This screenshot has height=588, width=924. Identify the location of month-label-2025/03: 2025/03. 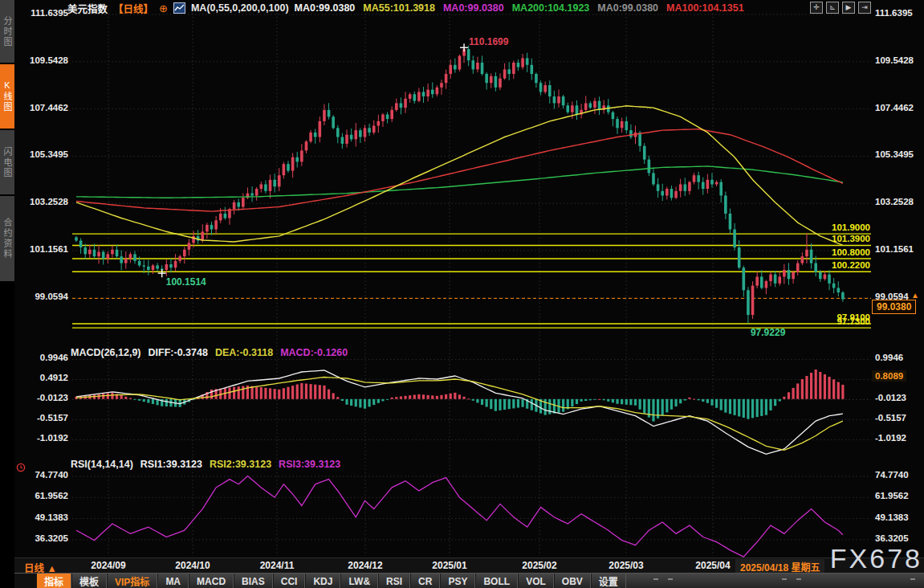
(626, 566).